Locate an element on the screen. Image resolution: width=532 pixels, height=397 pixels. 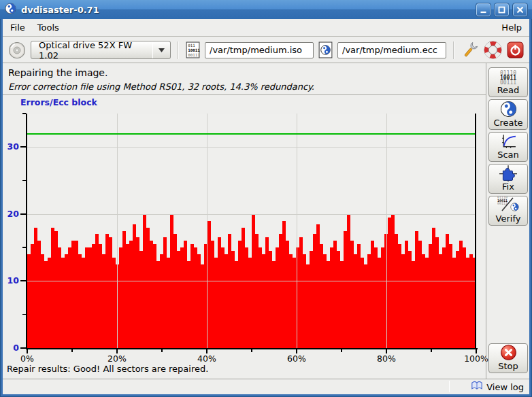
create-yinyang-icon is located at coordinates (509, 109).